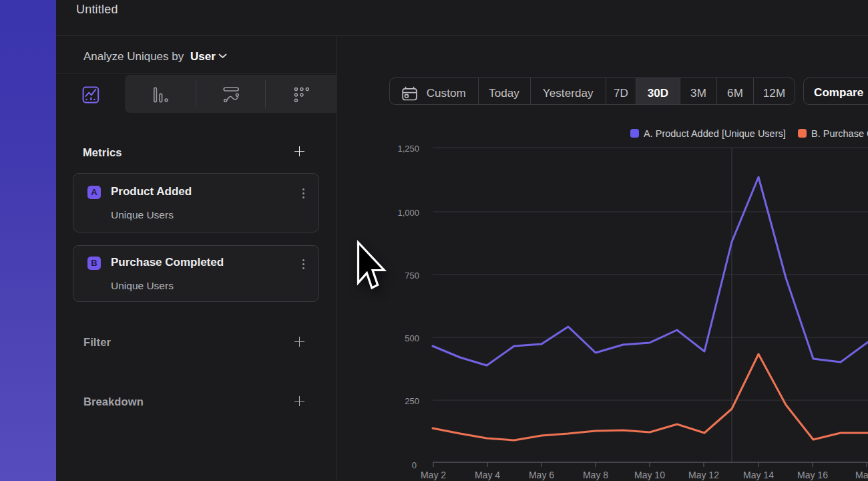  Describe the element at coordinates (412, 275) in the screenshot. I see `svg-text: 750` at that location.